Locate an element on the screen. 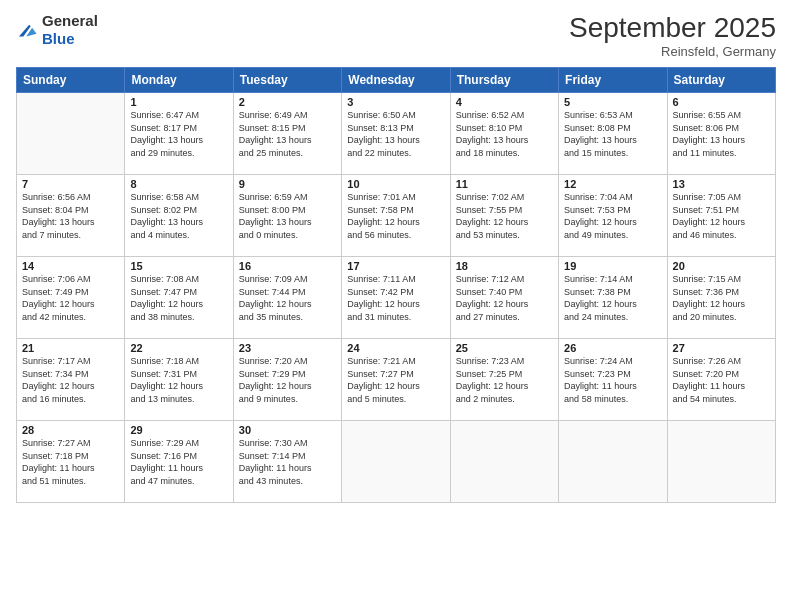 This screenshot has height=612, width=792. calendar-day: 22Sunrise: 7:18 AM Sunset: 7:31 PM Dayli… is located at coordinates (179, 380).